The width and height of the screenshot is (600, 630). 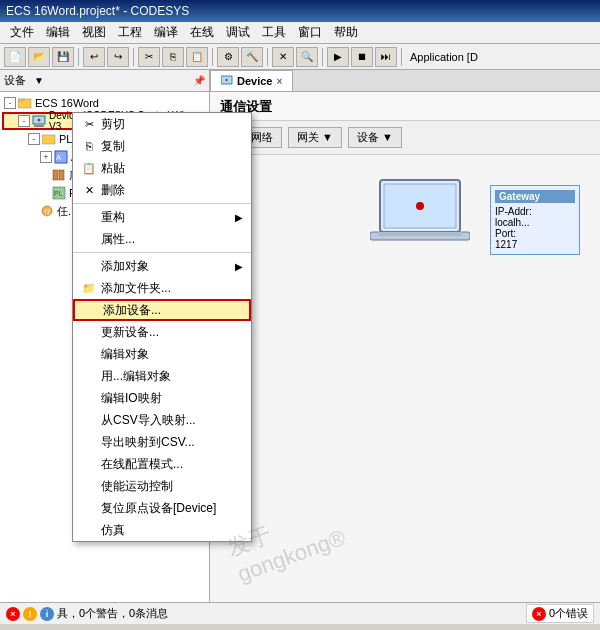 What do you see at coordinates (162, 420) in the screenshot?
I see `ctx-import-csv: 从CSV导入映射...` at bounding box center [162, 420].